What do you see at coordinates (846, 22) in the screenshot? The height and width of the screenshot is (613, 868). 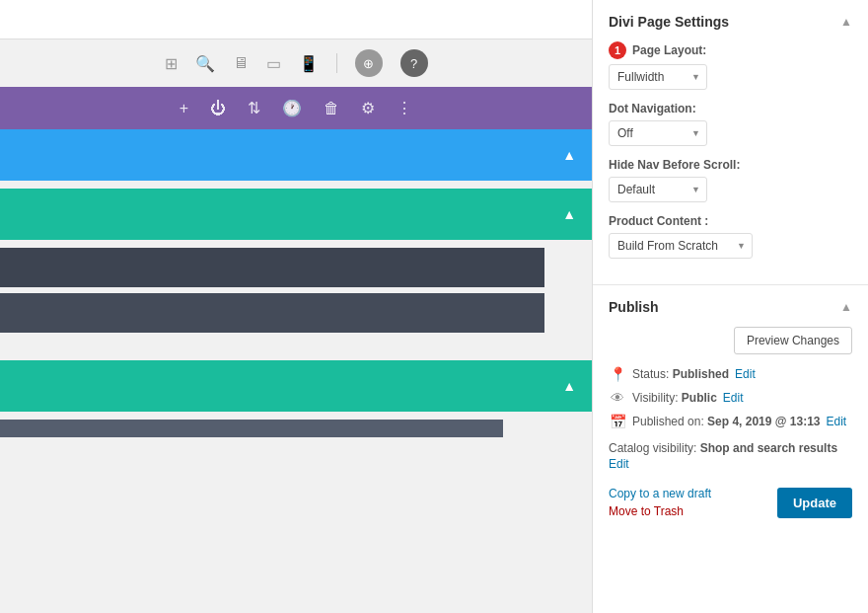 I see `collapse-settings-icon: ▲` at bounding box center [846, 22].